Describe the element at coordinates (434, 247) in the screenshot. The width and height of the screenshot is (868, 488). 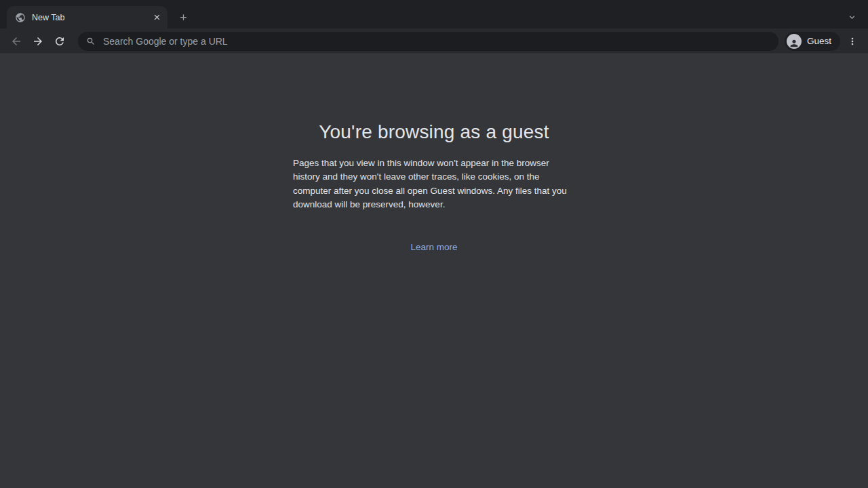
I see `learn-more-link: Learn more` at that location.